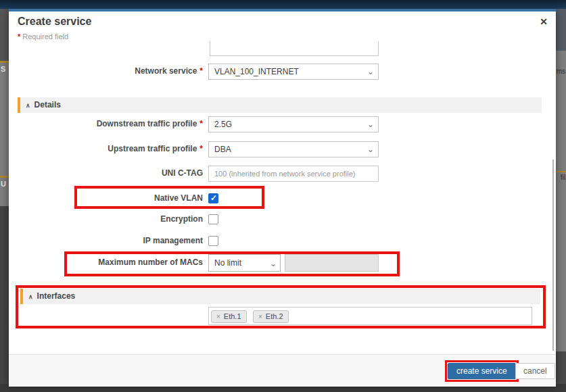  I want to click on encryption-checkbox, so click(214, 219).